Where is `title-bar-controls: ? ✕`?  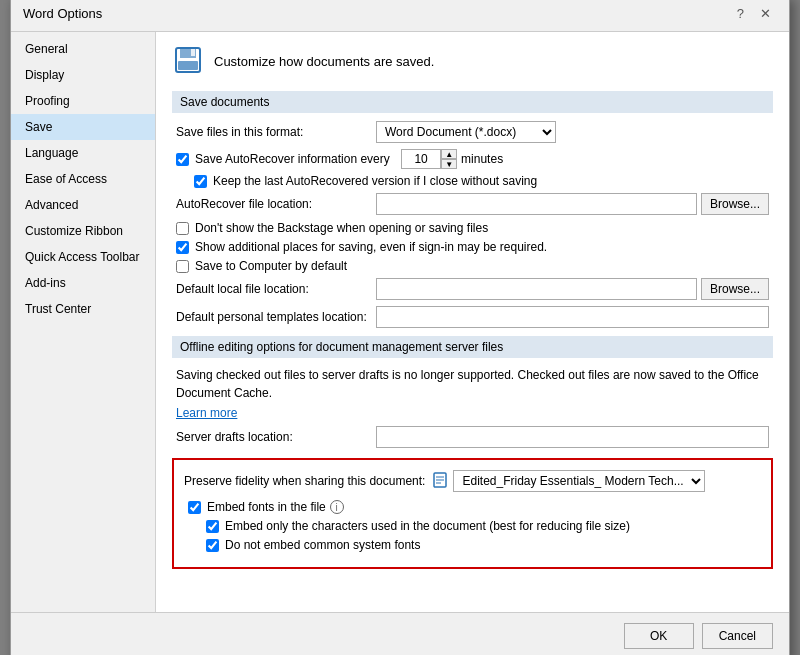 title-bar-controls: ? ✕ is located at coordinates (754, 14).